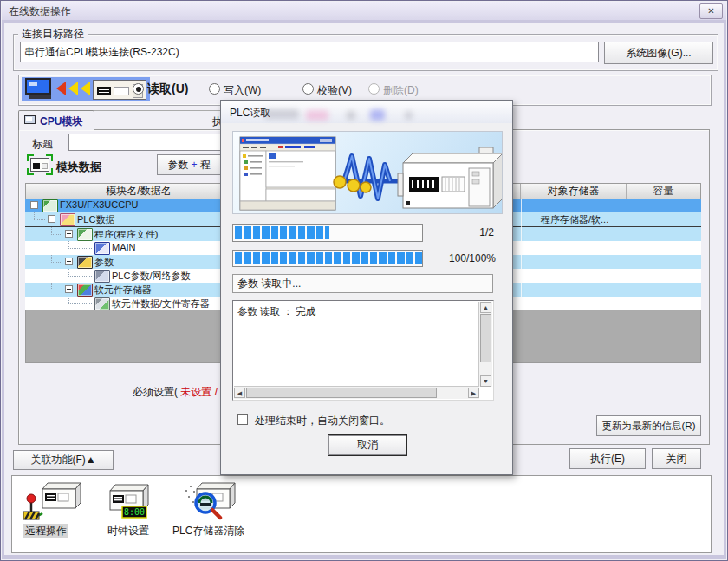 The image size is (728, 561). What do you see at coordinates (215, 392) in the screenshot?
I see `required-suffix: /` at bounding box center [215, 392].